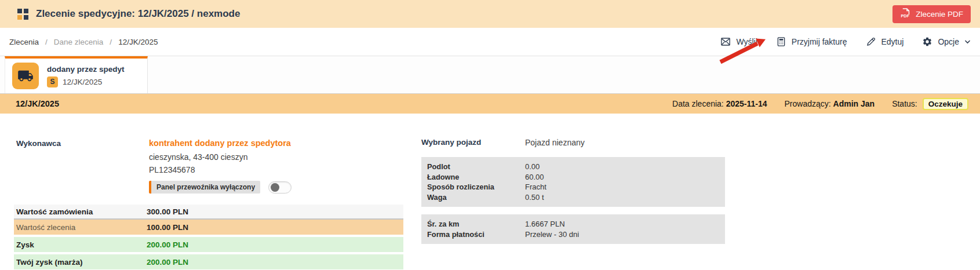 The width and height of the screenshot is (980, 270). Describe the element at coordinates (573, 235) in the screenshot. I see `detail-row: Forma płatności Przelew - 30 dni` at that location.